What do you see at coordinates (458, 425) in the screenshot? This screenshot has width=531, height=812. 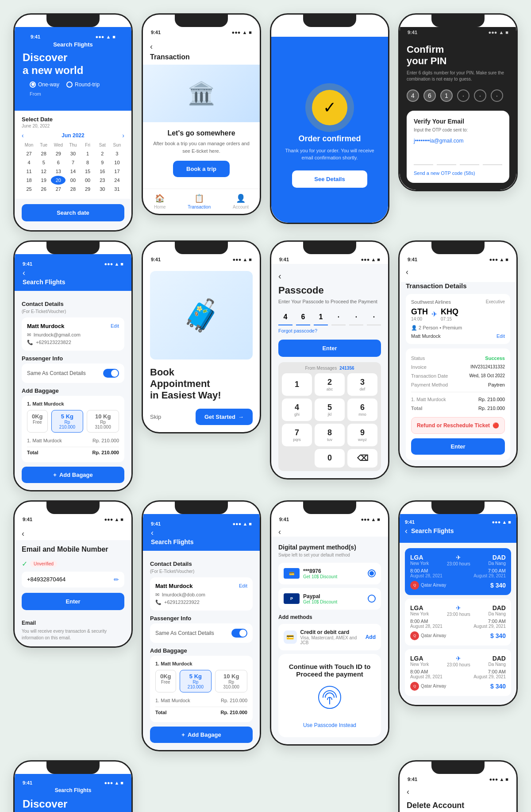 I see `refund-button: Refund or Reschedule Ticket 🔴` at bounding box center [458, 425].